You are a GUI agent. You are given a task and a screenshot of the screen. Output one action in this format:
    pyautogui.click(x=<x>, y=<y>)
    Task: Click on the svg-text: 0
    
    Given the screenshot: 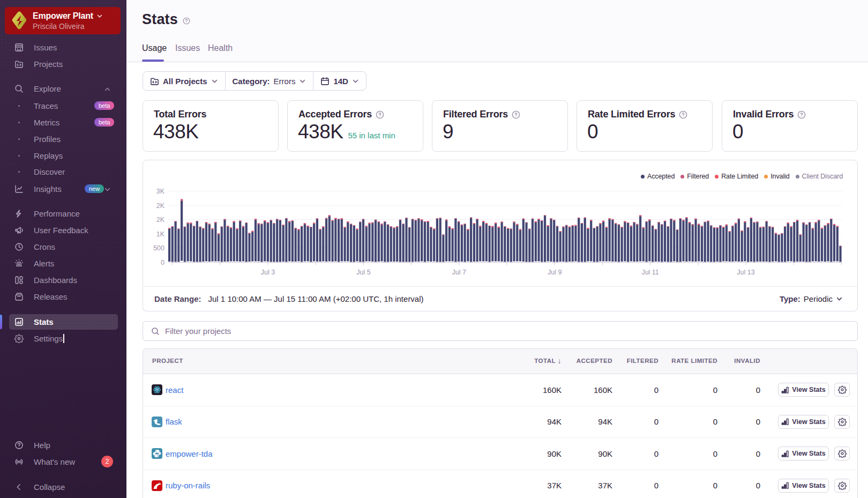 What is the action you would take?
    pyautogui.click(x=163, y=263)
    